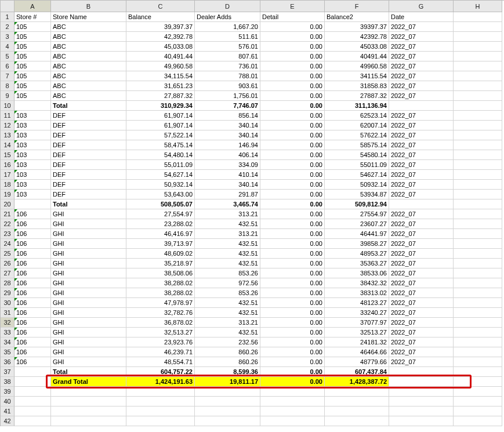  I want to click on cell-H6, so click(478, 66).